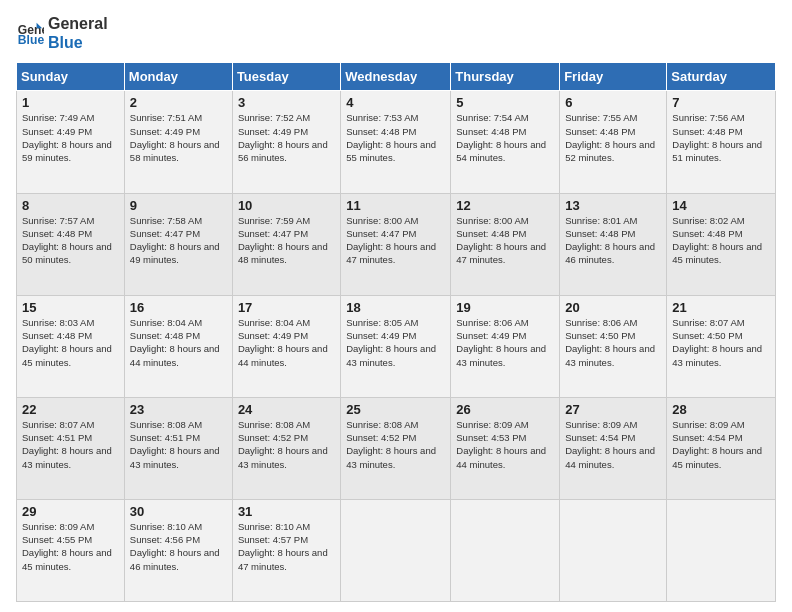 The height and width of the screenshot is (612, 792). What do you see at coordinates (71, 142) in the screenshot?
I see `calendar-cell: 1 Sunrise: 7:49 AM Sunset: 4:49 PM Dayli…` at bounding box center [71, 142].